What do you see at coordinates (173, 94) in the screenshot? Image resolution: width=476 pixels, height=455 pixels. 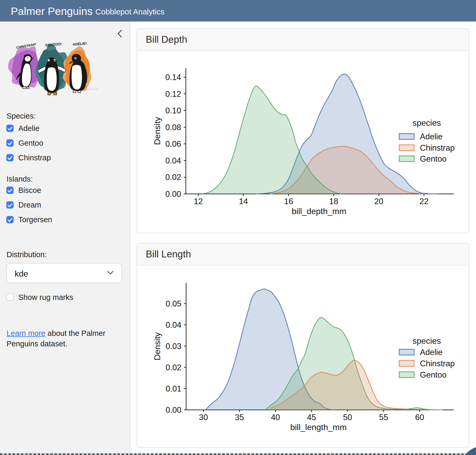 I see `svg-text: 0.12` at bounding box center [173, 94].